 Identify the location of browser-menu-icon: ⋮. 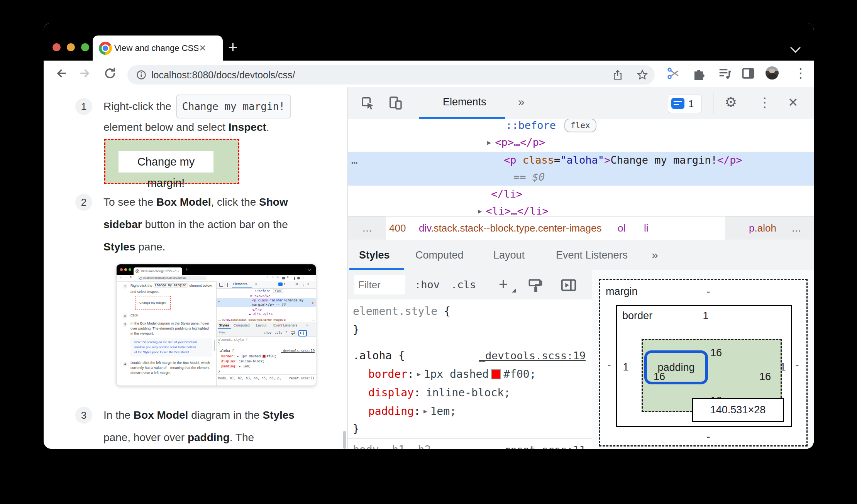
(801, 73).